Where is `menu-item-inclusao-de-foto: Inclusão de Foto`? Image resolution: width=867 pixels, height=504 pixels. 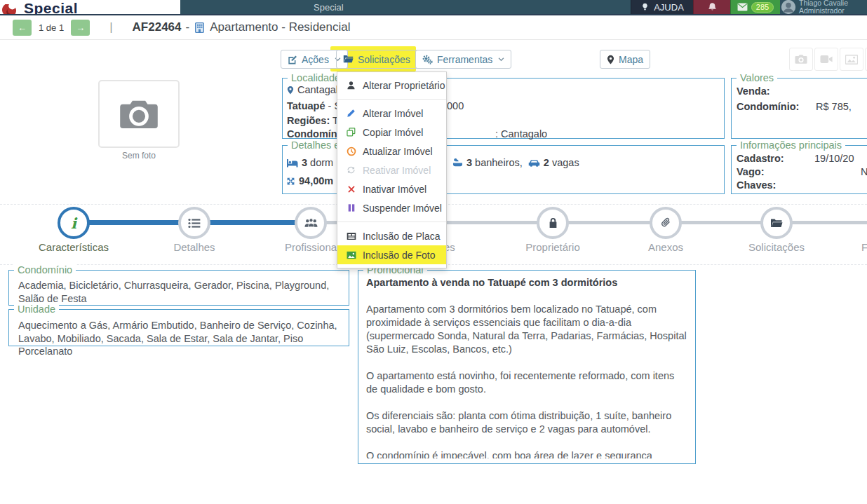 menu-item-inclusao-de-foto: Inclusão de Foto is located at coordinates (391, 255).